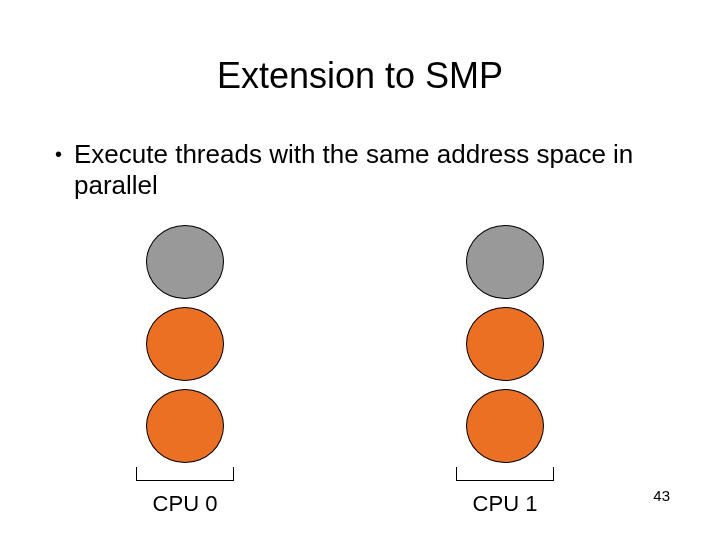  I want to click on bullet-text: Execute threads with the same address sp…, so click(354, 170).